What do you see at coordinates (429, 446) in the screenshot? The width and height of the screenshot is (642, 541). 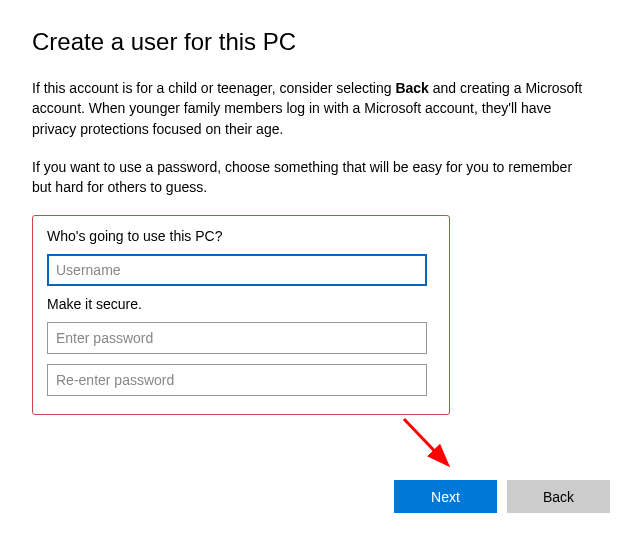 I see `arrow-annotation-icon` at bounding box center [429, 446].